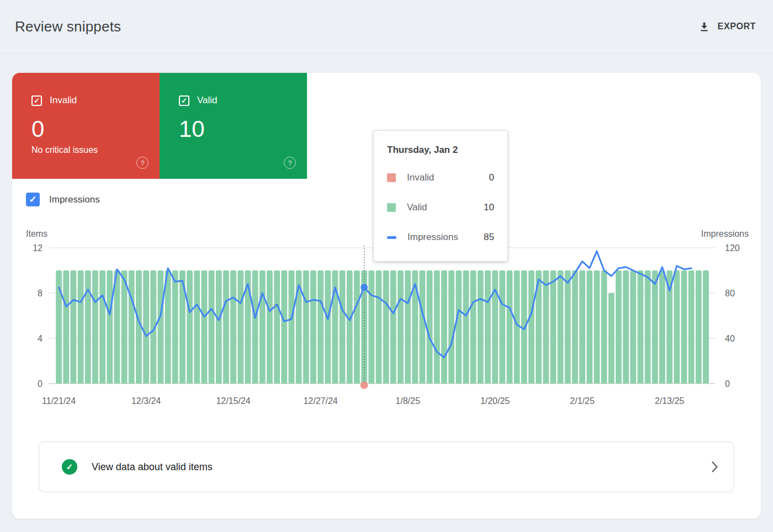 The height and width of the screenshot is (532, 773). Describe the element at coordinates (446, 237) in the screenshot. I see `tooltip-impressions-label: Impressions` at that location.